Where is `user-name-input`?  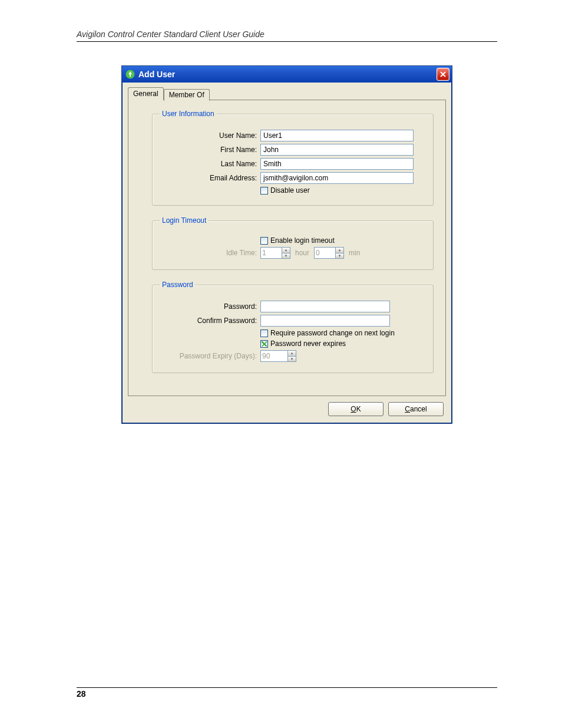 user-name-input is located at coordinates (337, 136).